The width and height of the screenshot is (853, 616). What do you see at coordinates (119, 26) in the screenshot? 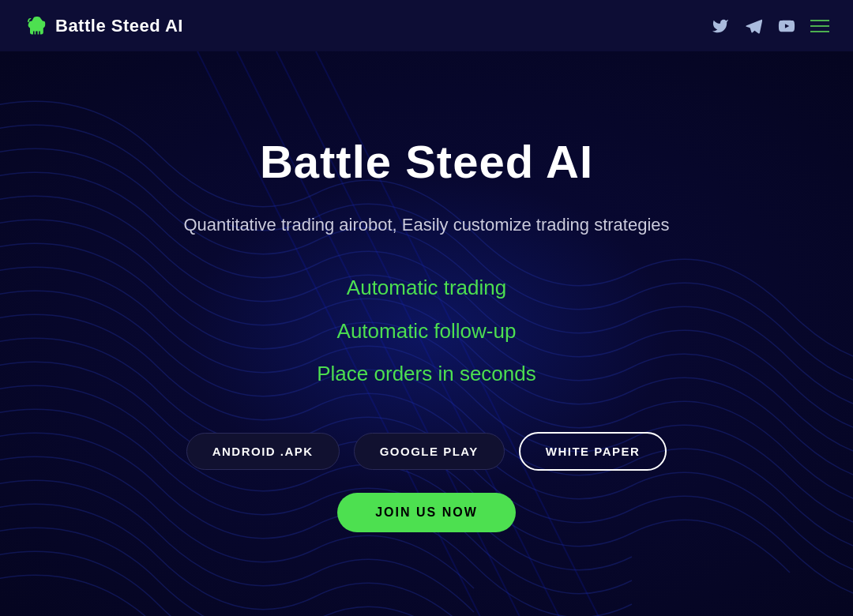
I see `logo-text: Battle Steed AI` at bounding box center [119, 26].